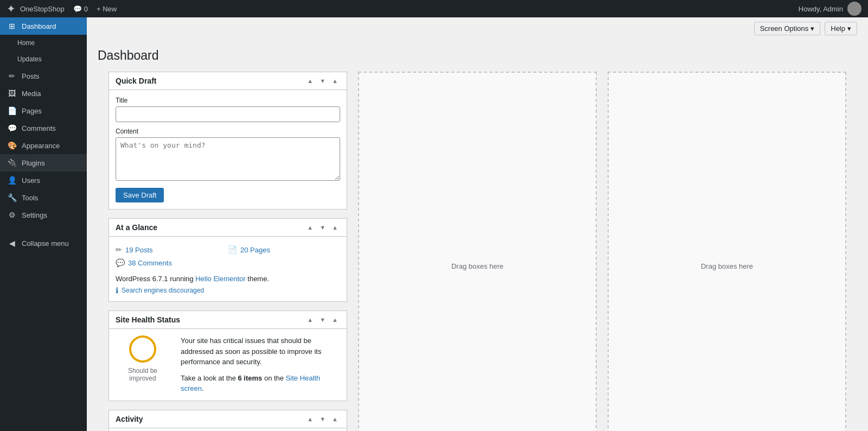 Image resolution: width=868 pixels, height=431 pixels. I want to click on pages-stat: 📄 20 Pages, so click(284, 250).